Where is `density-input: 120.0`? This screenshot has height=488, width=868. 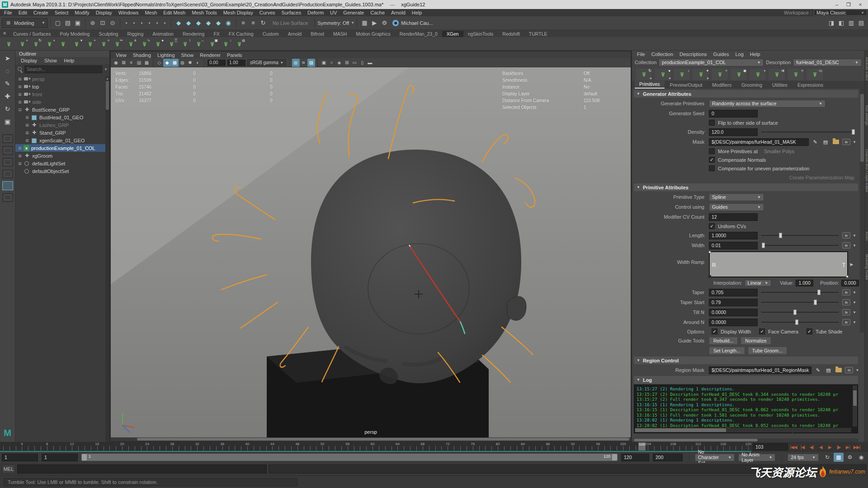
density-input: 120.0 is located at coordinates (733, 132).